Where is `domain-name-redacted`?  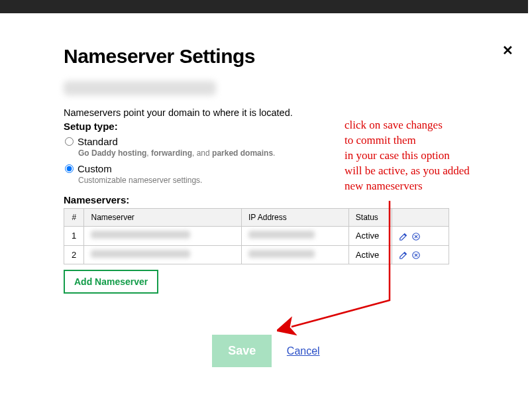
domain-name-redacted is located at coordinates (140, 88).